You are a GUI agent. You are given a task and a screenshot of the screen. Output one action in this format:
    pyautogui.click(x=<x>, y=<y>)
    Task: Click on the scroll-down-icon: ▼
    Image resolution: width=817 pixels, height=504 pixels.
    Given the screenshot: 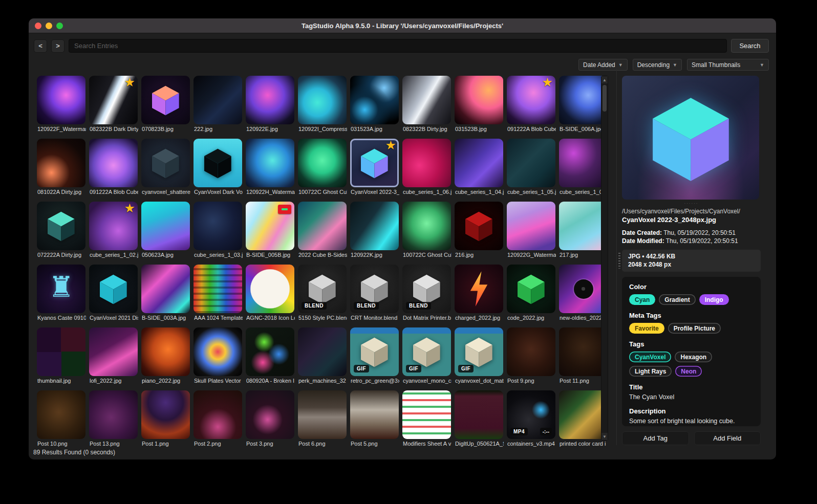 What is the action you would take?
    pyautogui.click(x=605, y=436)
    